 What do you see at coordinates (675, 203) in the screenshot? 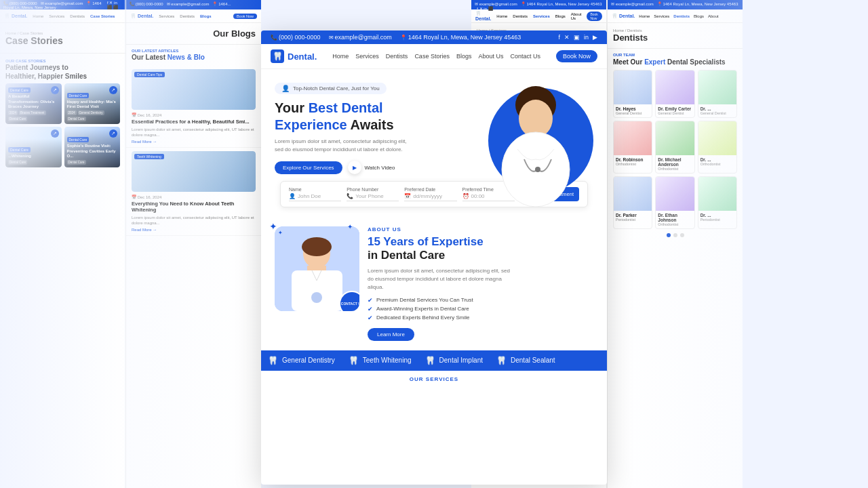
I see `dentist-card-8: Dr. Ethan Johnson Orthodontist` at bounding box center [675, 203].